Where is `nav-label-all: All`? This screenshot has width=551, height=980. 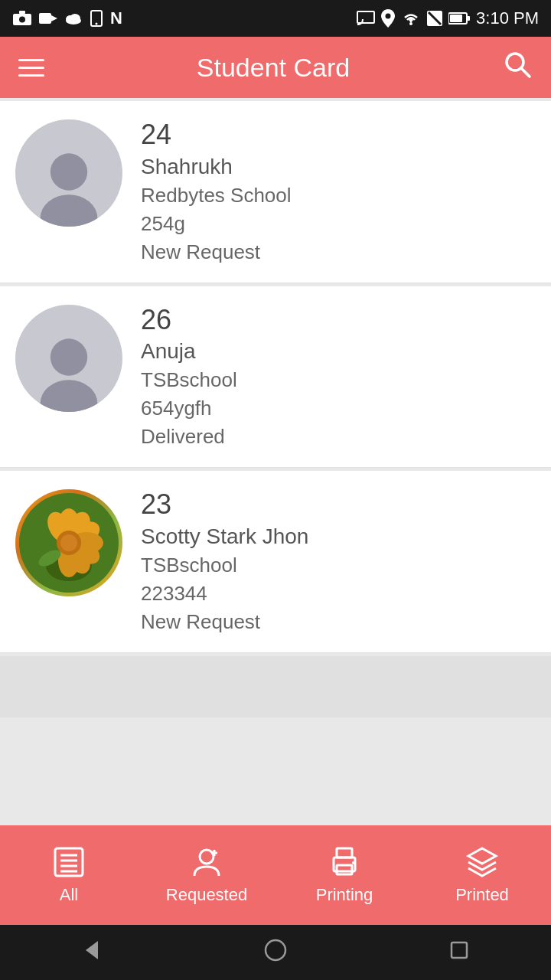 nav-label-all: All is located at coordinates (69, 895).